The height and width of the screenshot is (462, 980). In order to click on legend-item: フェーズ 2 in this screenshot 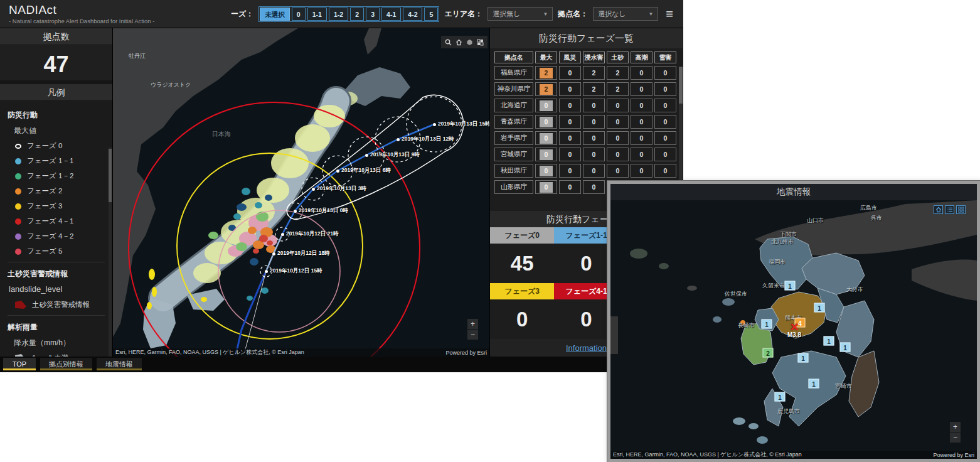, I will do `click(64, 191)`.